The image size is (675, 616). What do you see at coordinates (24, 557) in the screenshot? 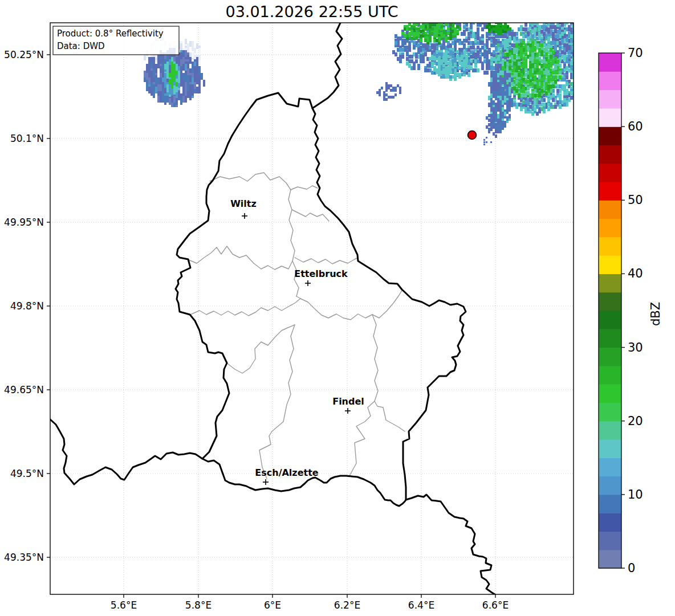
I see `y-axis-tick-label: 49.35°N` at bounding box center [24, 557].